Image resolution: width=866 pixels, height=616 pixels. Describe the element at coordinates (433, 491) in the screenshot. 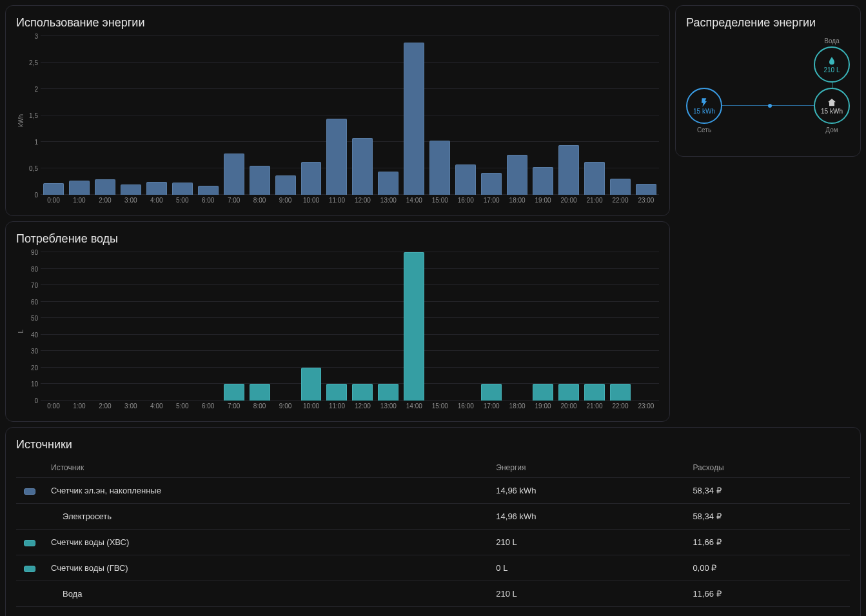

I see `table-row: Счетчик эл.эн, накопленные14,96 kWh58,34…` at that location.